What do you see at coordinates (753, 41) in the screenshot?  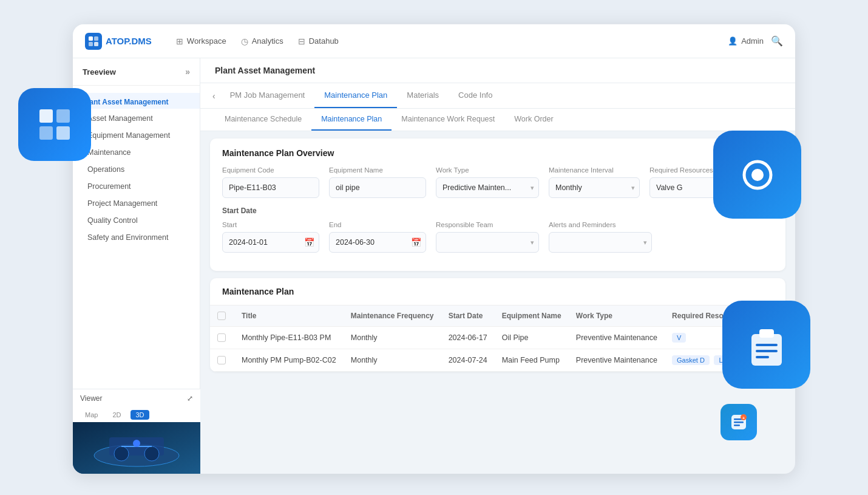 I see `admin-label: Admin` at bounding box center [753, 41].